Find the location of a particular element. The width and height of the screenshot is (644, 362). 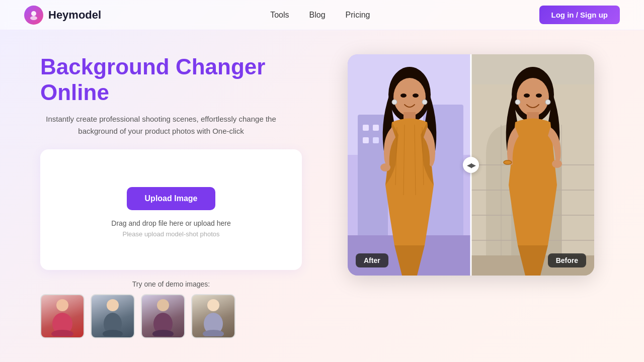

upload-hint-text: Please upload model-shot photos is located at coordinates (171, 234).